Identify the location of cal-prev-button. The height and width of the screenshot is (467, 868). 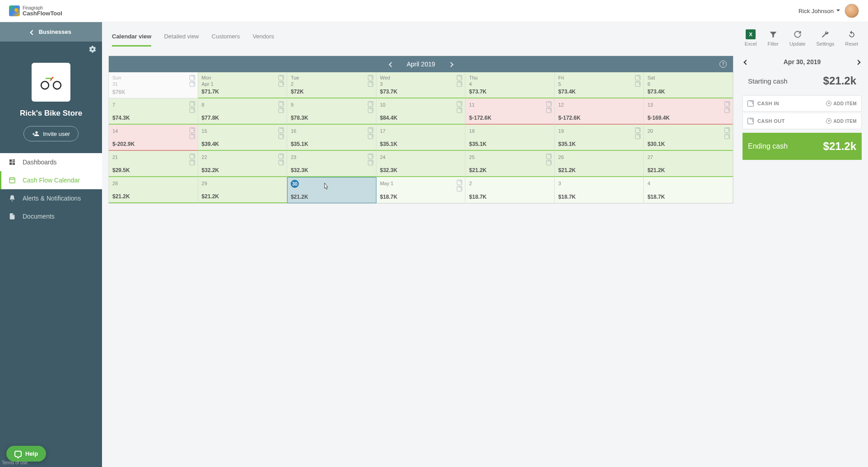
(391, 64).